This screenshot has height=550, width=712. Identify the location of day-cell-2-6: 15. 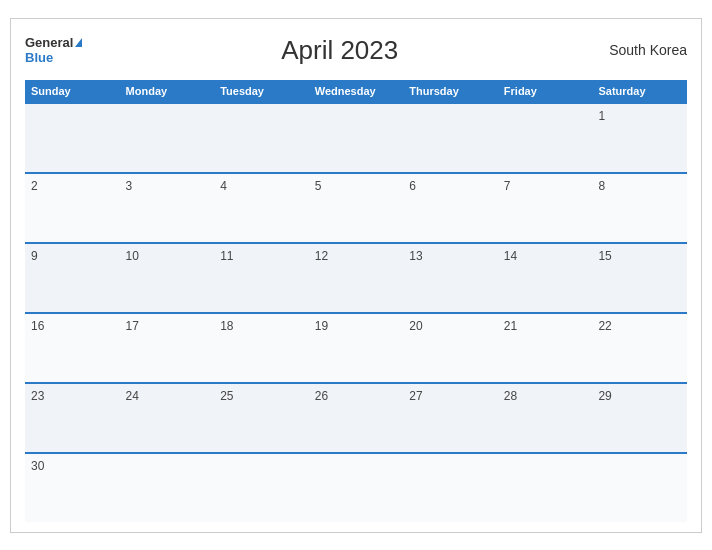
(640, 278).